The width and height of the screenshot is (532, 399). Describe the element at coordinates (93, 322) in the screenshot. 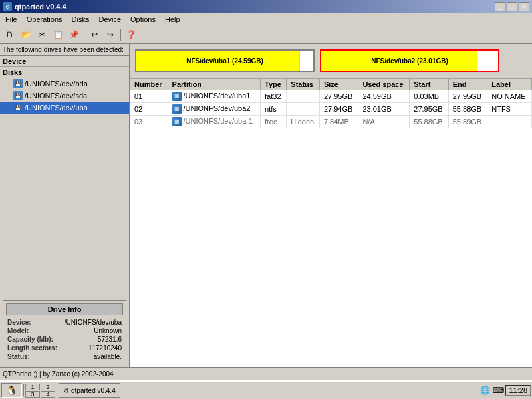

I see `device-value: /UNIONFS/dev/uba` at that location.